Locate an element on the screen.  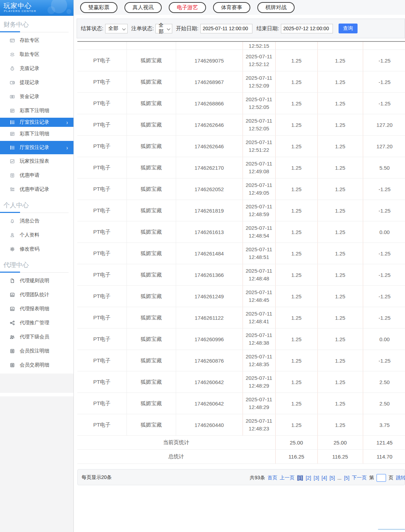
table-row: PT电子狐媚宝藏17462626462025-07-11 12:52:051.2… is located at coordinates (241, 125).